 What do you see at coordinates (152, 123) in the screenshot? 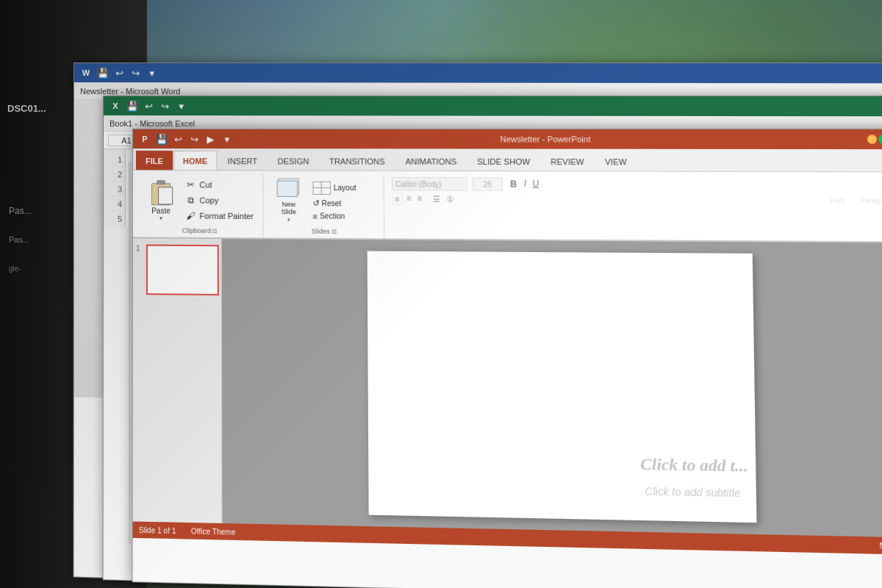
I see `excel-title: Book1 - Microsoft Excel` at bounding box center [152, 123].